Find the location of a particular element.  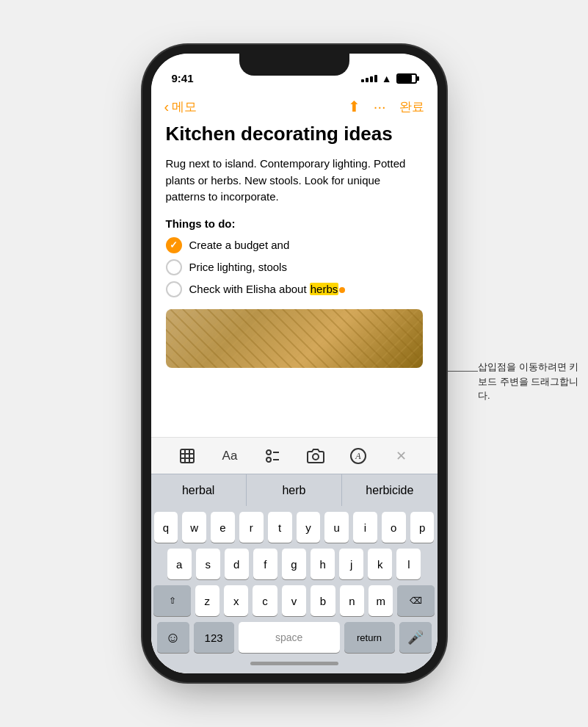

autocomplete-word-2: herb is located at coordinates (294, 491).